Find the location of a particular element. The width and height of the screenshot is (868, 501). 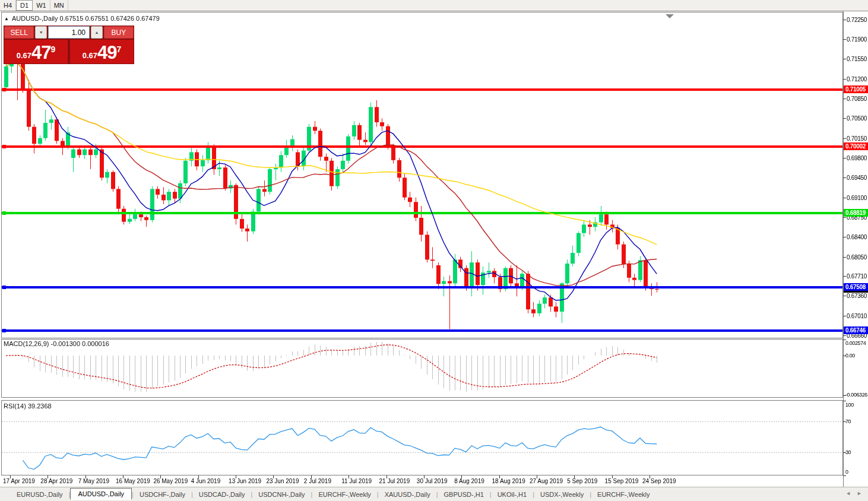

timeframe-mn-button: MN is located at coordinates (59, 5).